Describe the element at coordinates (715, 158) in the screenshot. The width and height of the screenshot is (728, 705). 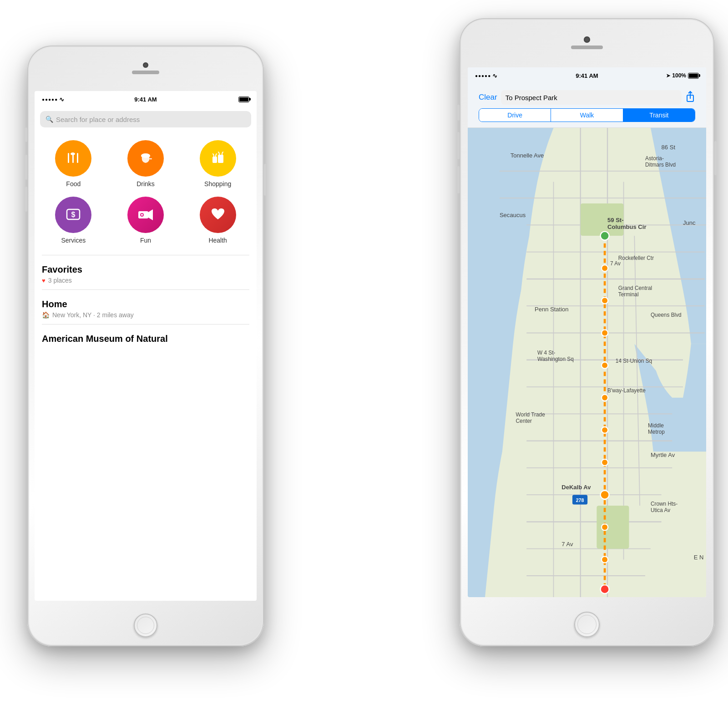
I see `power-button-right` at that location.